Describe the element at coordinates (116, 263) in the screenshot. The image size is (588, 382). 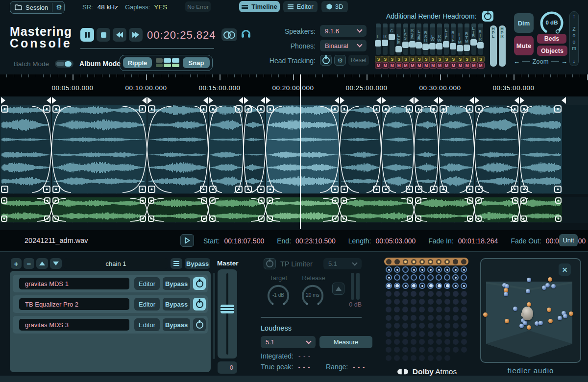
I see `chain-name-field: chain 1` at that location.